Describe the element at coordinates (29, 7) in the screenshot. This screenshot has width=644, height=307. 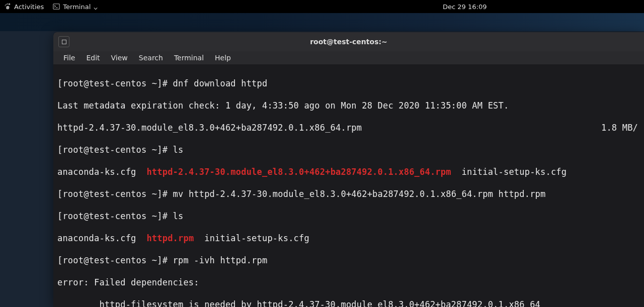
I see `activities-label: Activities` at that location.